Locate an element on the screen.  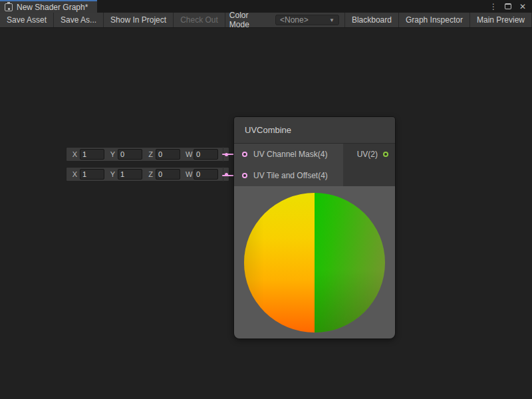
show-in-project-button: Show In Project is located at coordinates (138, 20).